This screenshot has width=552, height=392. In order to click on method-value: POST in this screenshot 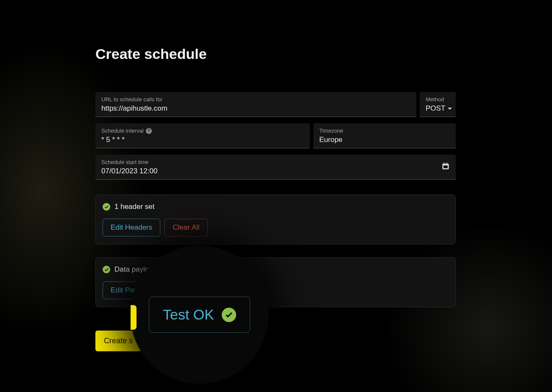, I will do `click(435, 108)`.